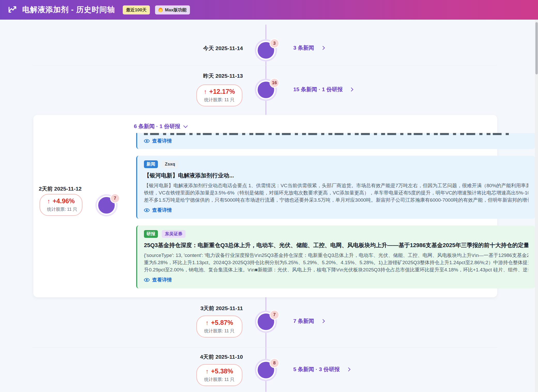 The width and height of the screenshot is (538, 392). What do you see at coordinates (160, 126) in the screenshot?
I see `day-summary-toggle: 6 条新闻 · 1 份研报` at bounding box center [160, 126].